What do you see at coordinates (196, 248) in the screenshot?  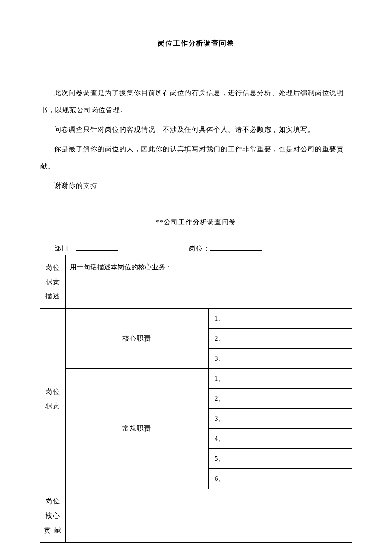 I see `fields-row: 部门： 岗位：` at bounding box center [196, 248].